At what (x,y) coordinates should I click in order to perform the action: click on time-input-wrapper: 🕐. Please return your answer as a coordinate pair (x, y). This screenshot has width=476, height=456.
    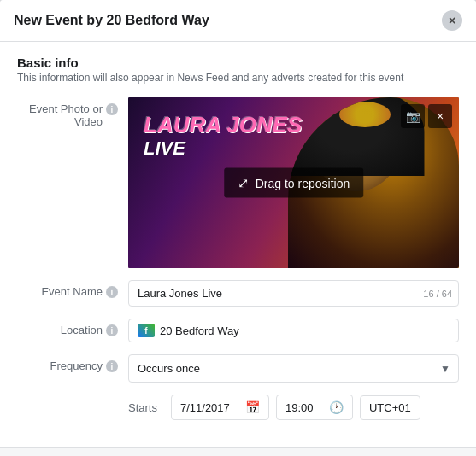
    Looking at the image, I should click on (314, 407).